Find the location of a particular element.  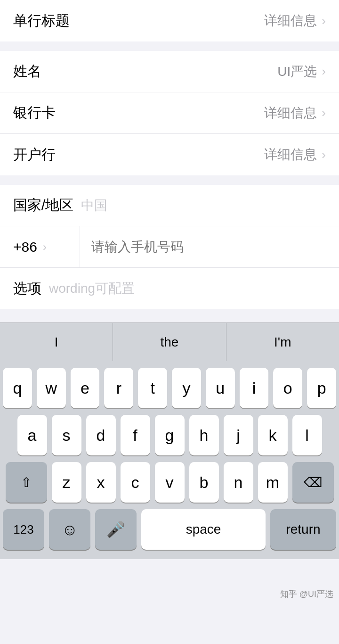

row-right-bank-branch: 详细信息 › is located at coordinates (295, 155).